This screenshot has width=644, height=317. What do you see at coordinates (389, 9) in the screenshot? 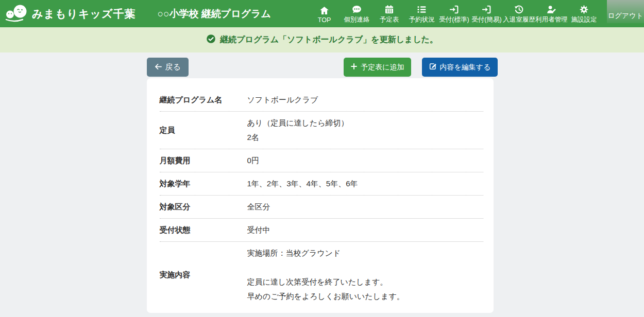
I see `calendar-icon` at bounding box center [389, 9].